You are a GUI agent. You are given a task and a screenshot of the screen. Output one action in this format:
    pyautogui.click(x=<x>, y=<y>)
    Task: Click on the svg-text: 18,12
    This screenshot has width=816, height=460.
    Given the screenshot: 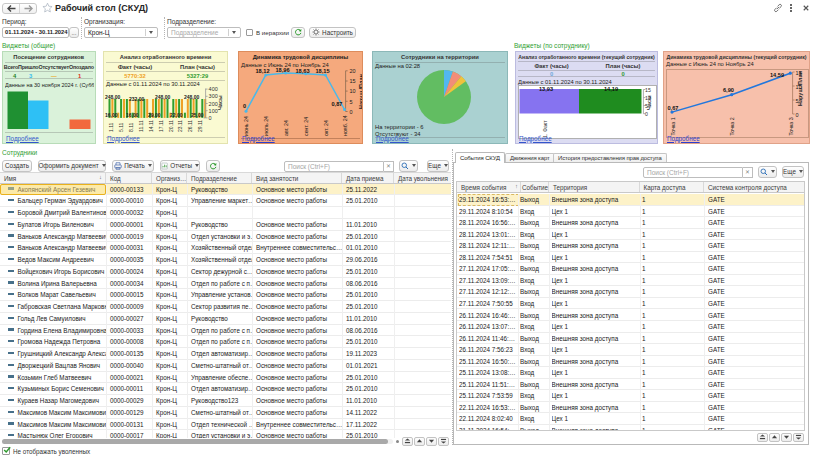 What is the action you would take?
    pyautogui.click(x=263, y=71)
    